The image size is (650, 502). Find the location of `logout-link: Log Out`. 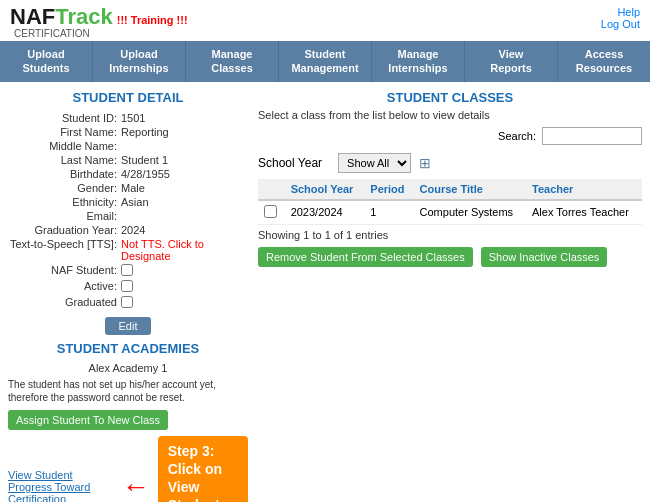

logout-link: Log Out is located at coordinates (620, 24).